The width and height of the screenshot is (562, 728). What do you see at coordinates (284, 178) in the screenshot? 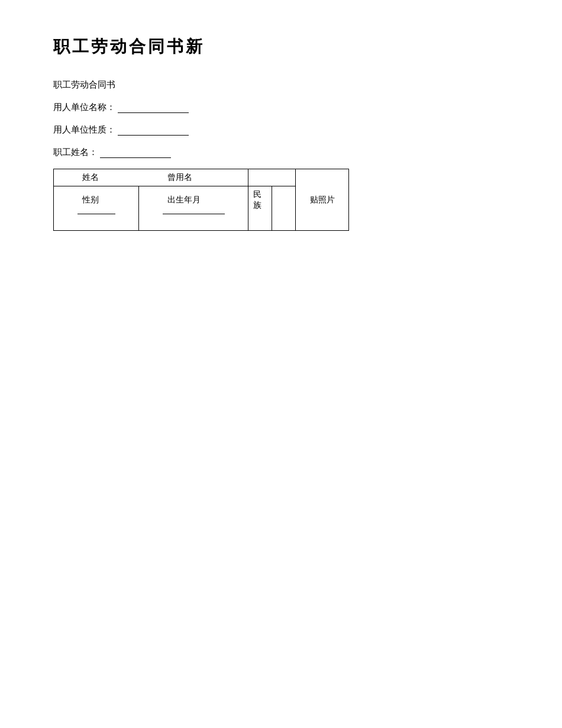
I see `pipe-mid4` at bounding box center [284, 178].